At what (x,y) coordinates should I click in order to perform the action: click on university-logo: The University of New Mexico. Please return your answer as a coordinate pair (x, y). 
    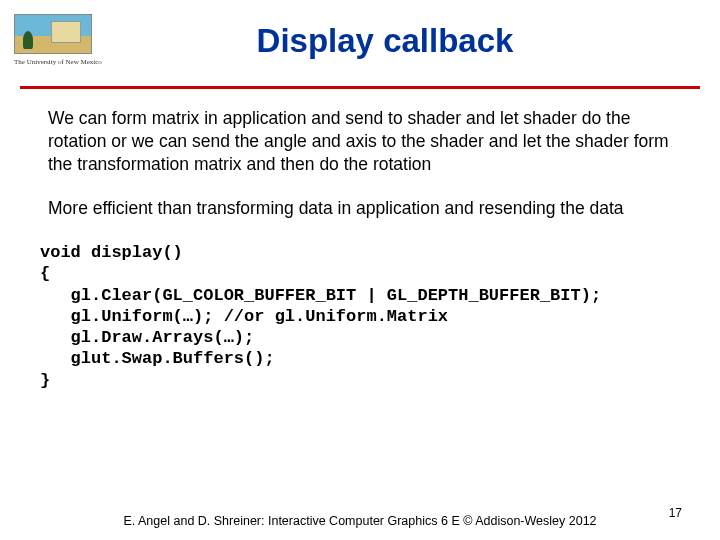
    Looking at the image, I should click on (66, 40).